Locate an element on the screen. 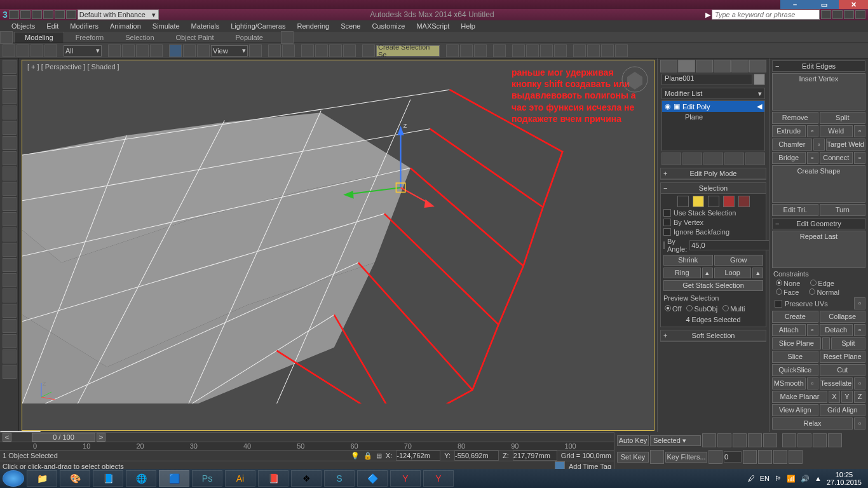  border-subobj-icon is located at coordinates (714, 201).